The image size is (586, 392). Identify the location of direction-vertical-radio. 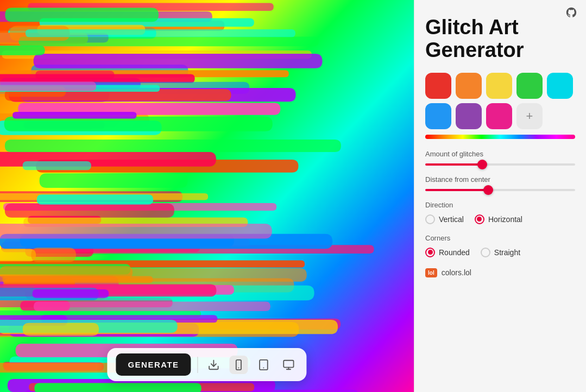
(430, 219).